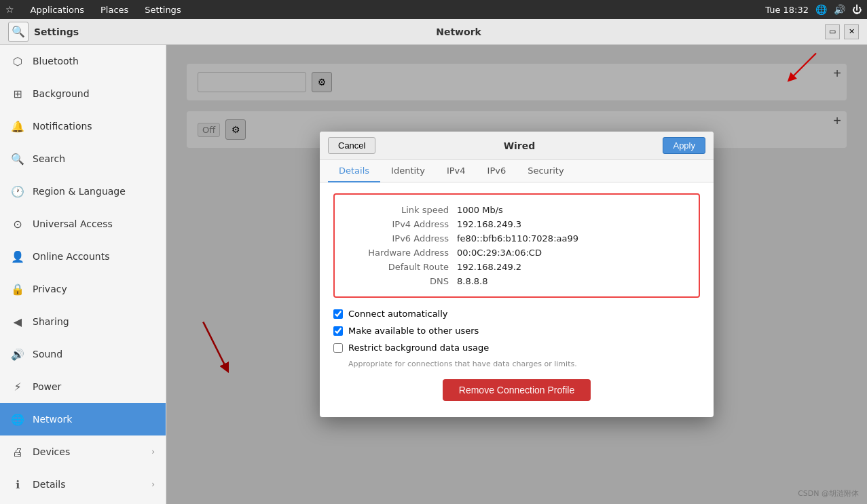 The image size is (867, 504). What do you see at coordinates (73, 224) in the screenshot?
I see `sidebar-label-universal-access: Universal Access` at bounding box center [73, 224].